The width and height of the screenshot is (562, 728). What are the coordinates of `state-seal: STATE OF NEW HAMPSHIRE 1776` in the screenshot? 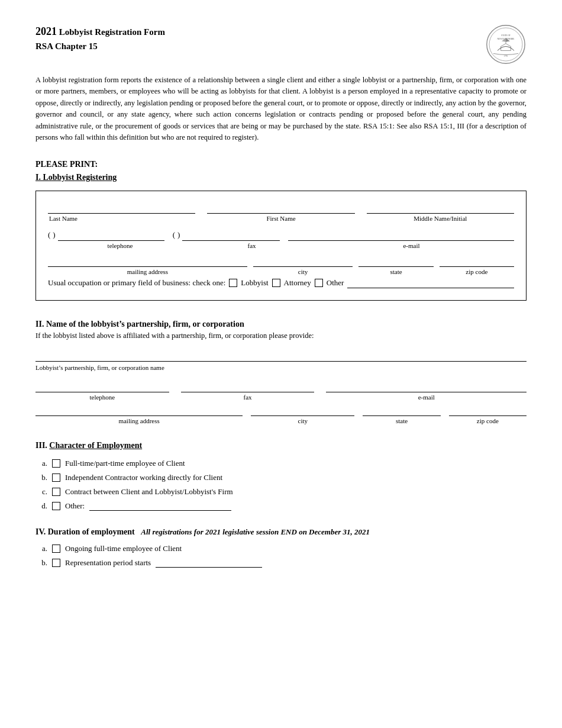 It's located at (506, 44).